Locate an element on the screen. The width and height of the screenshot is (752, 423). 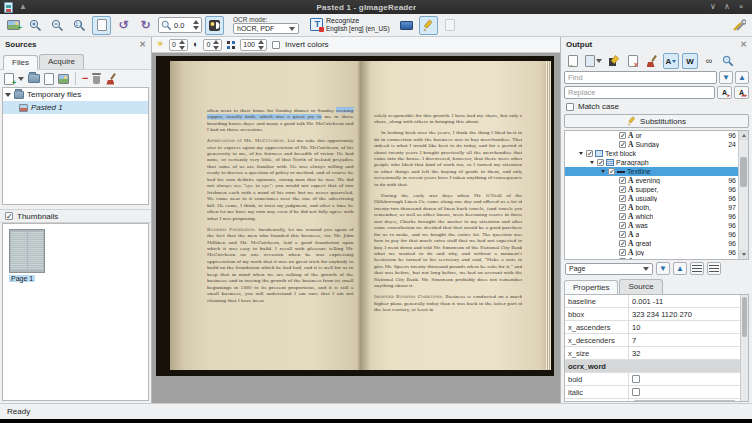
substitutions-button: Substitutions is located at coordinates (656, 121).